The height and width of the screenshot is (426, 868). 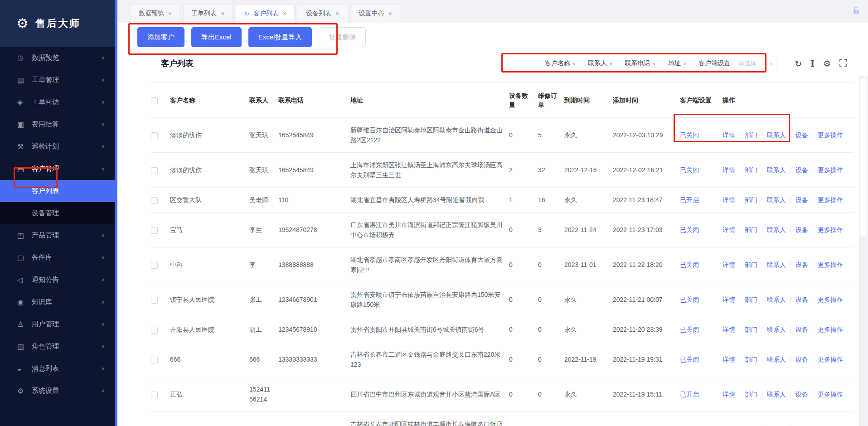 What do you see at coordinates (57, 124) in the screenshot?
I see `sidebar-item-fee-settlement: ▣ 费用结算 ∨` at bounding box center [57, 124].